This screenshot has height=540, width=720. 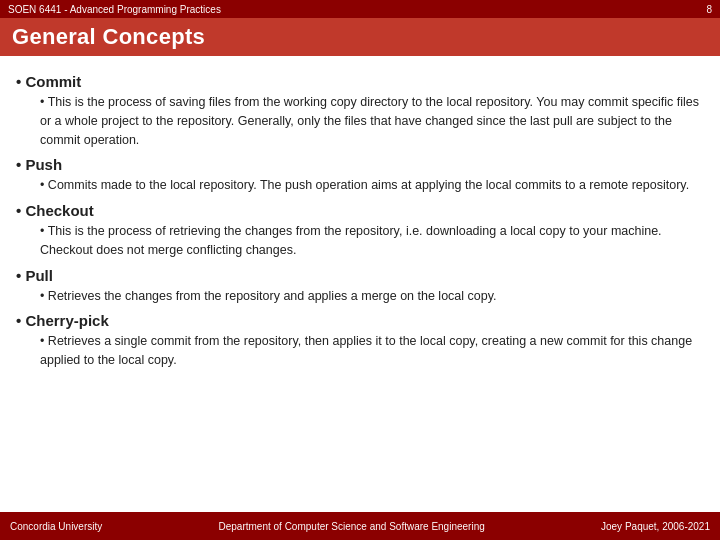 What do you see at coordinates (709, 10) in the screenshot?
I see `slide-number: 8` at bounding box center [709, 10].